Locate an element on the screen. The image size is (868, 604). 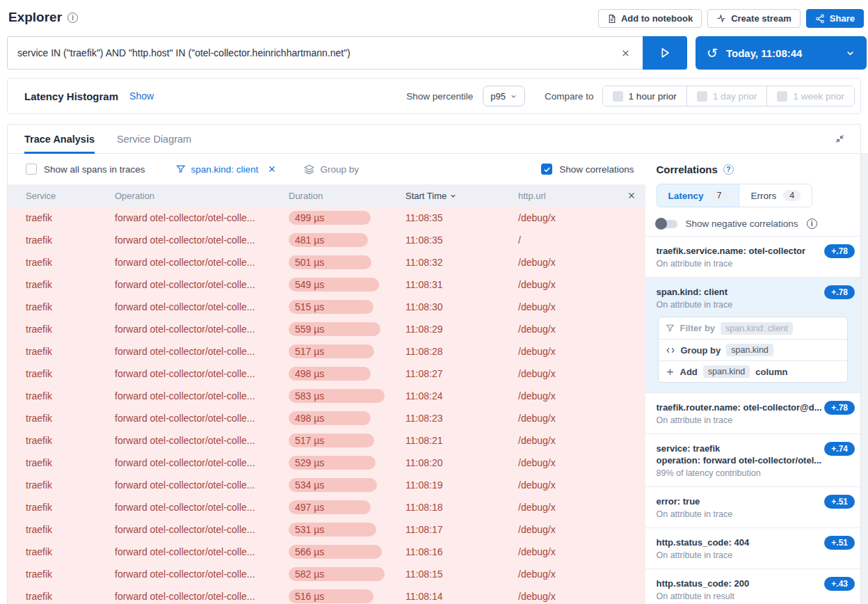
col-start-time: Start Time is located at coordinates (462, 196).